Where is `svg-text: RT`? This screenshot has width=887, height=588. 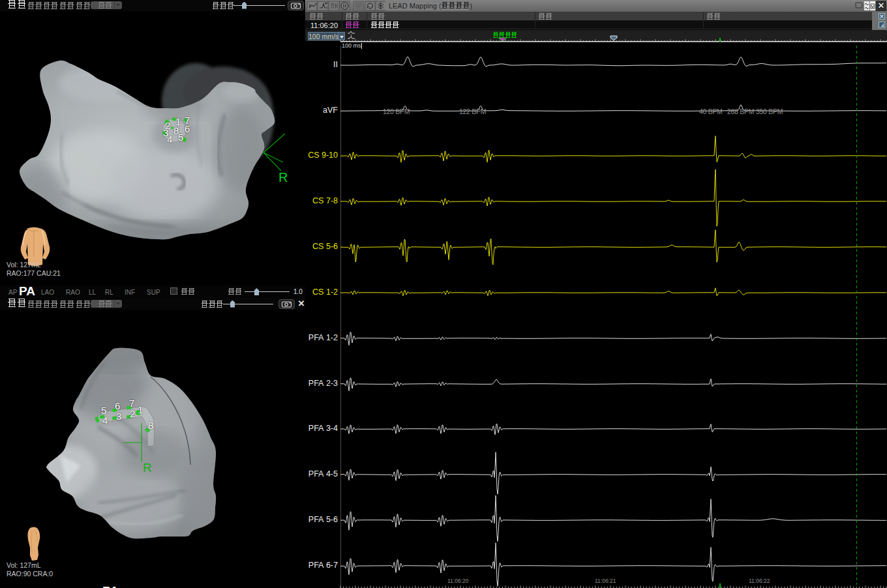
svg-text: RT is located at coordinates (359, 8).